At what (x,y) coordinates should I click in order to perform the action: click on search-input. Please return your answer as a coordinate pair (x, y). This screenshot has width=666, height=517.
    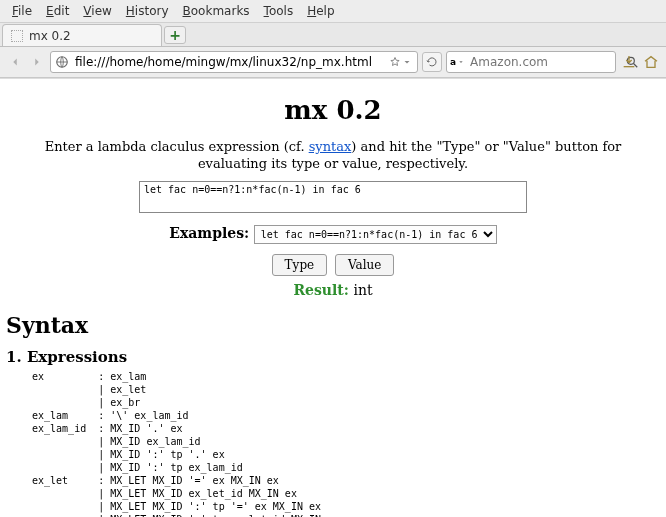
    Looking at the image, I should click on (545, 62).